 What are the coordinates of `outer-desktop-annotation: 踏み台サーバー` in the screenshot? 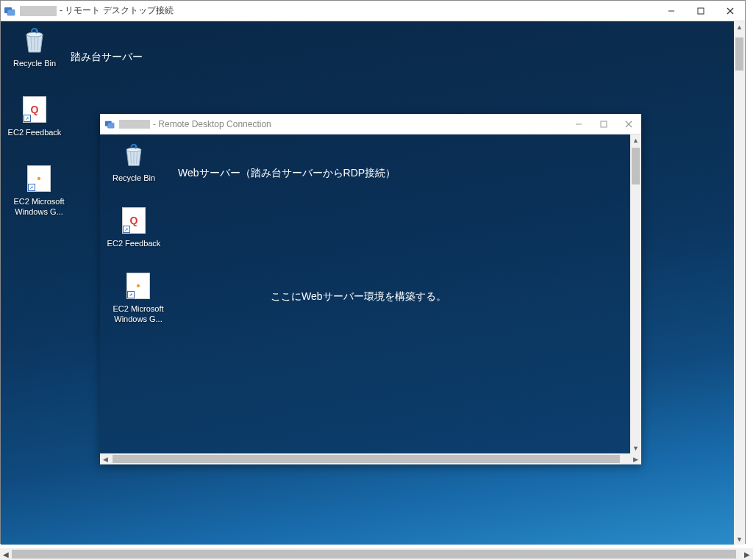 It's located at (107, 57).